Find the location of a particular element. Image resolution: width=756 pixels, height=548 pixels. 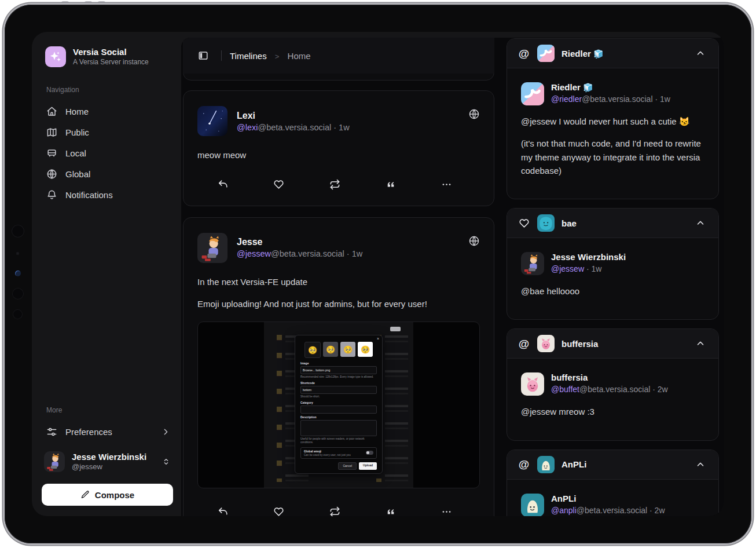

divider is located at coordinates (221, 56).